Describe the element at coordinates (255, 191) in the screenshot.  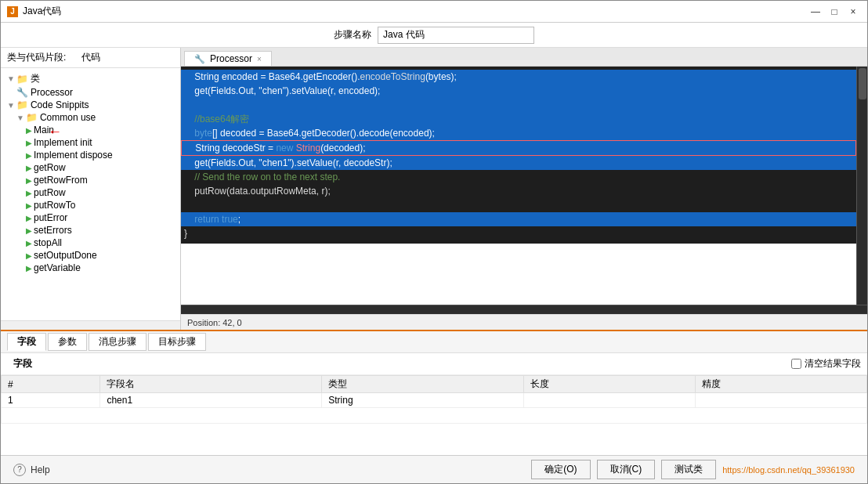
I see `code-text: putRow(data.outputRowMeta, r);` at that location.